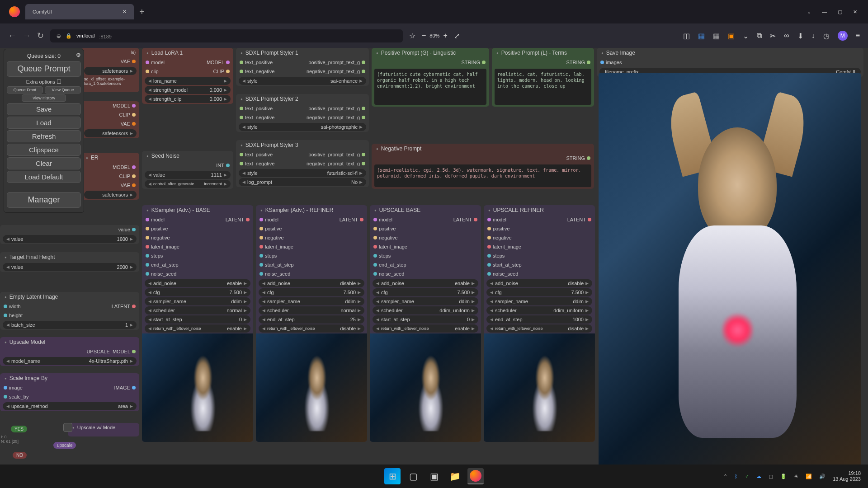  Describe the element at coordinates (70, 352) in the screenshot. I see `node-upscale-model: Upscale Model UPSCALE_MODEL ◀model_name4…` at that location.